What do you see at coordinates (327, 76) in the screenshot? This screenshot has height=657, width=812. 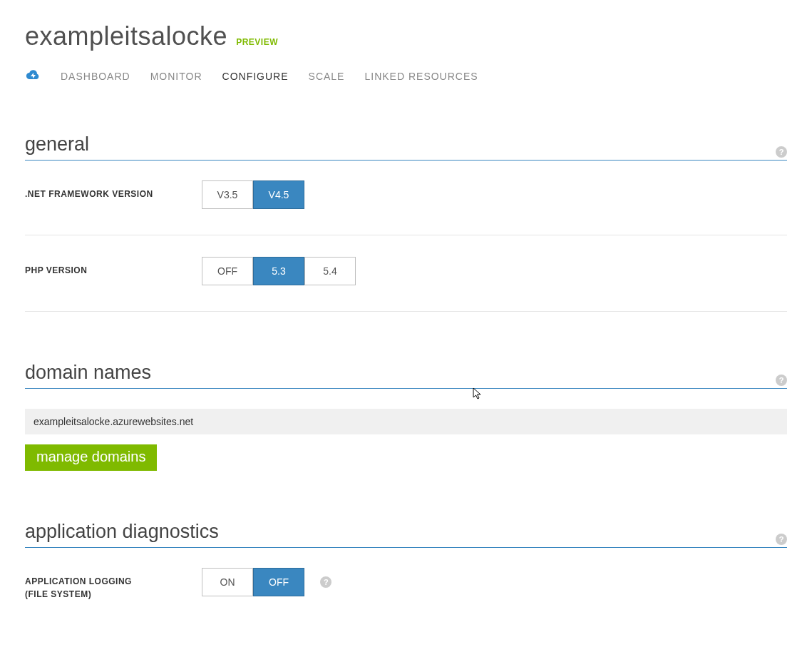 I see `tab-scale: SCALE` at bounding box center [327, 76].